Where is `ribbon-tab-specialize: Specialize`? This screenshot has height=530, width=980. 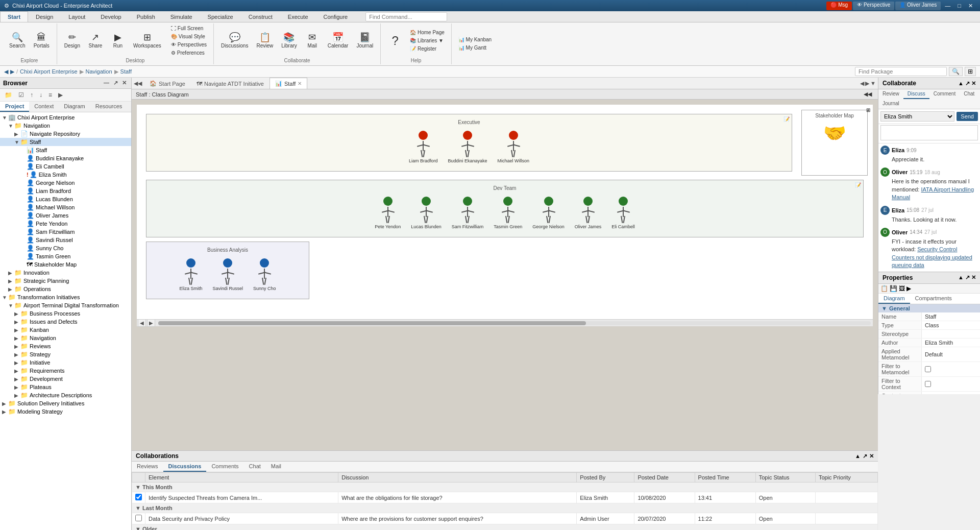
ribbon-tab-specialize: Specialize is located at coordinates (220, 16).